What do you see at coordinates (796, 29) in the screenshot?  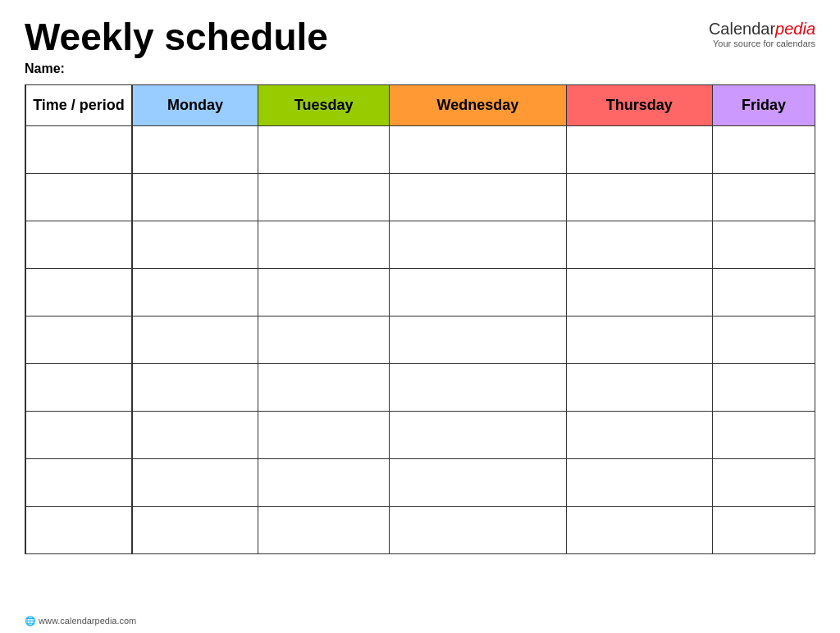 I see `logo-pedia-text: pedia` at bounding box center [796, 29].